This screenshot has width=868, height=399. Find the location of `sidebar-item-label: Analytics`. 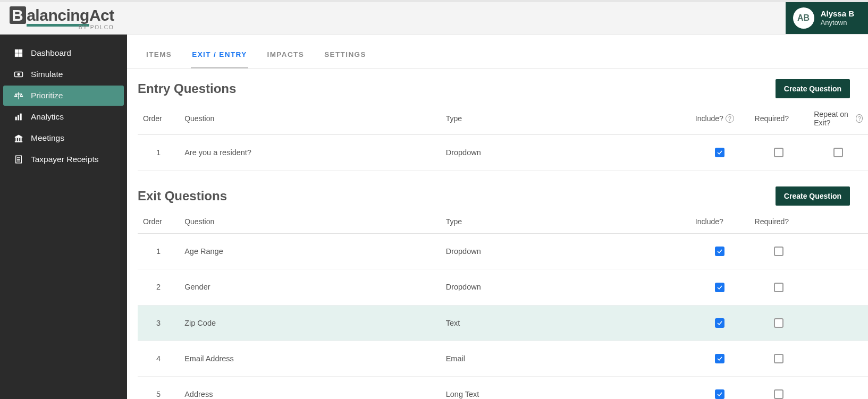

sidebar-item-label: Analytics is located at coordinates (47, 117).